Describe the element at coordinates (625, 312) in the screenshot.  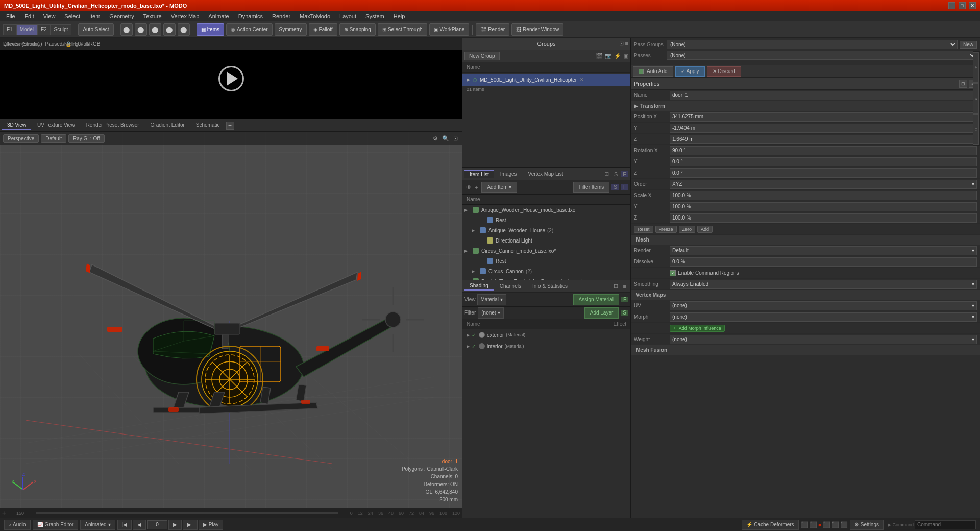
I see `shading-s-icon: S` at that location.